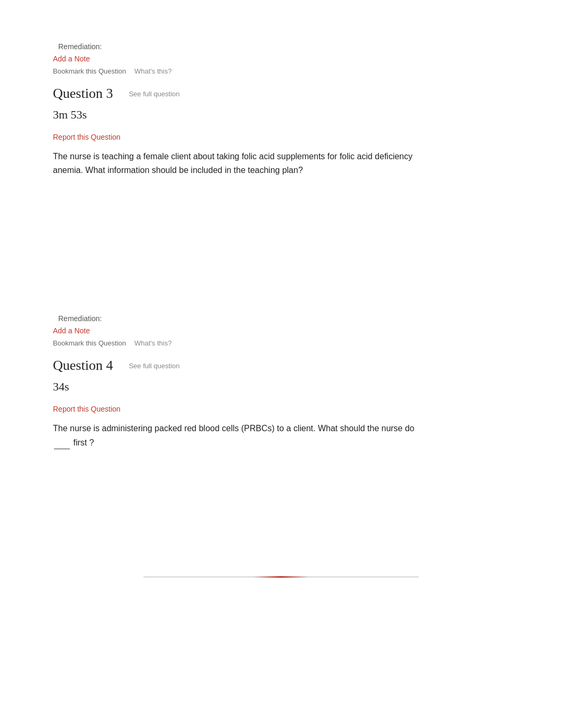 The width and height of the screenshot is (562, 728). I want to click on question-text-q3: The nurse is teaching a female client ab…, so click(238, 163).